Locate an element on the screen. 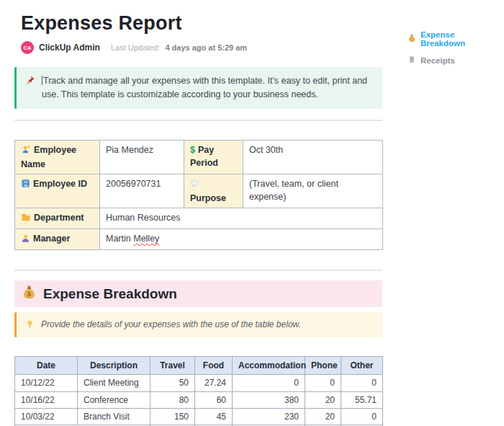 The image size is (504, 426). manager-value-cell: Martin Melley is located at coordinates (242, 239).